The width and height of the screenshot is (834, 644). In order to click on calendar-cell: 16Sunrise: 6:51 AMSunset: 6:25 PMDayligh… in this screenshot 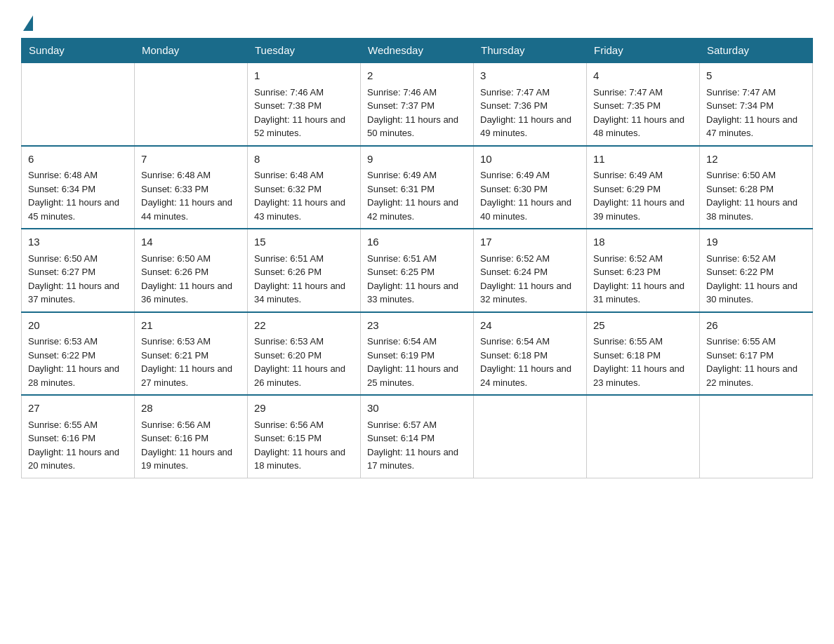, I will do `click(417, 271)`.